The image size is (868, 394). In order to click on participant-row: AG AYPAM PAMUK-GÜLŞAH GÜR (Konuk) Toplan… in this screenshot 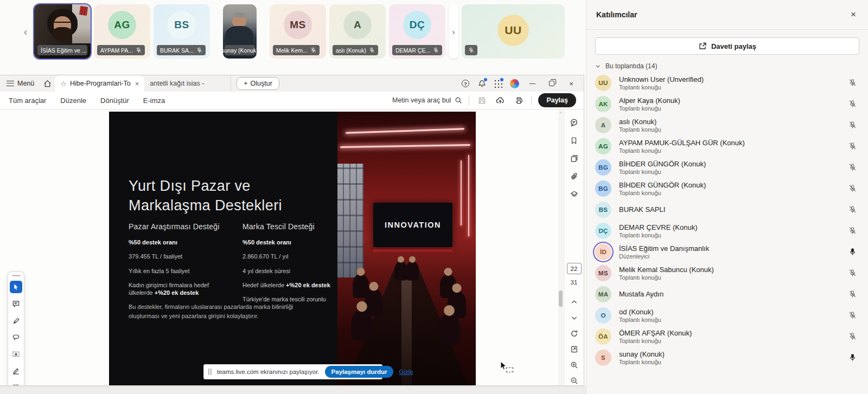, I will do `click(727, 146)`.